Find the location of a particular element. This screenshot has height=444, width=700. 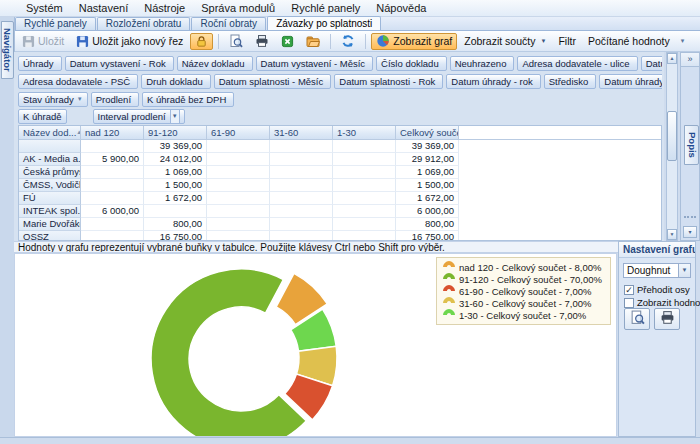

field-button: Datum vystavení - Měsíc is located at coordinates (315, 64).